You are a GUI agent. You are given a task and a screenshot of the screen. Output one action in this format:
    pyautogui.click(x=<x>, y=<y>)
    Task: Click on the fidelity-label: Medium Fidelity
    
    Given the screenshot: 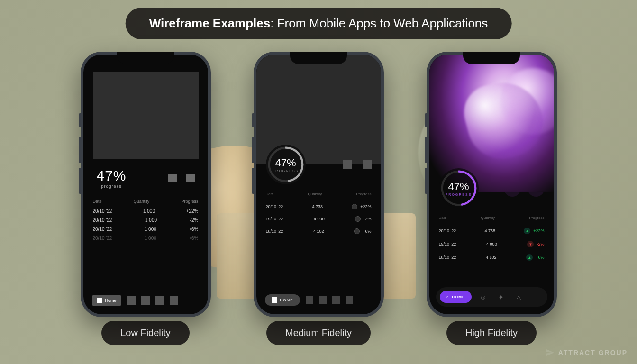 What is the action you would take?
    pyautogui.click(x=318, y=333)
    